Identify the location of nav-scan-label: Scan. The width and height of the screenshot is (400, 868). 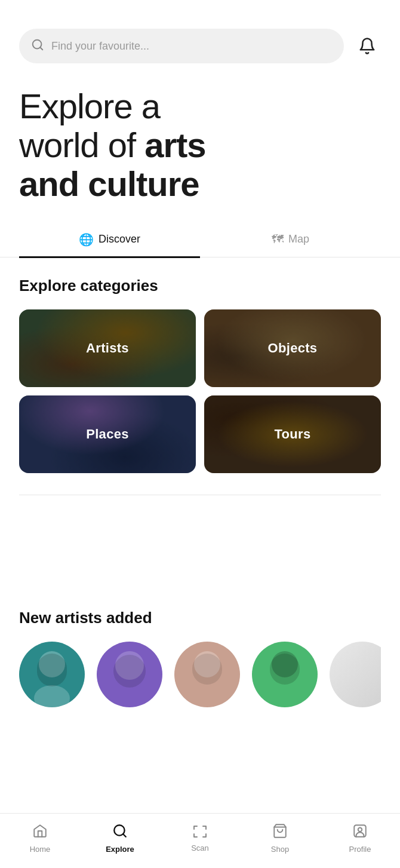
(200, 848).